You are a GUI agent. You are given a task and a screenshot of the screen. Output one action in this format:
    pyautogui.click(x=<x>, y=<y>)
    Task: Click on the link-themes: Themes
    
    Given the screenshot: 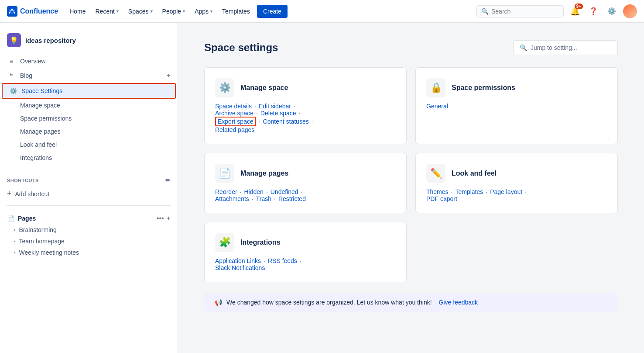 What is the action you would take?
    pyautogui.click(x=437, y=192)
    